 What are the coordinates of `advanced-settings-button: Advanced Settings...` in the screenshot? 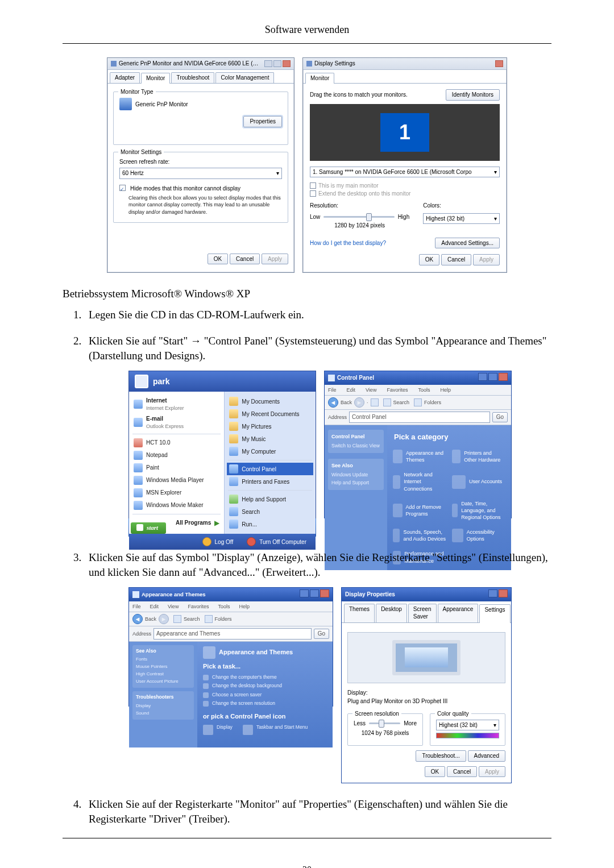 It's located at (467, 243).